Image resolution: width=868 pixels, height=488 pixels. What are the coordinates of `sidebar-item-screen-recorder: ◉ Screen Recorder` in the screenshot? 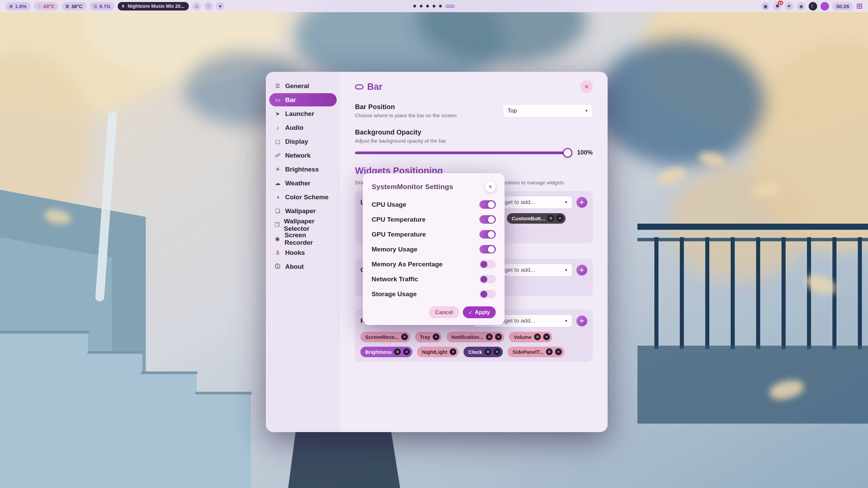 It's located at (303, 239).